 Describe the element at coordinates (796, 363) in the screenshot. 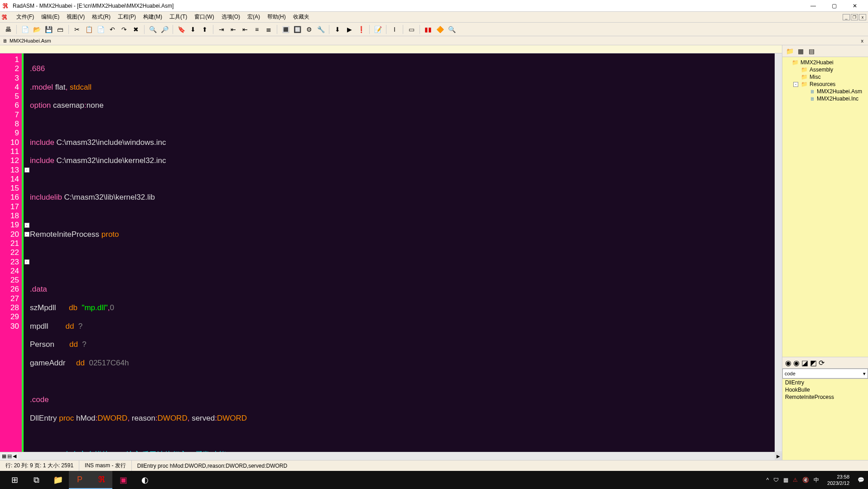

I see `nav2-icon: ◉` at that location.